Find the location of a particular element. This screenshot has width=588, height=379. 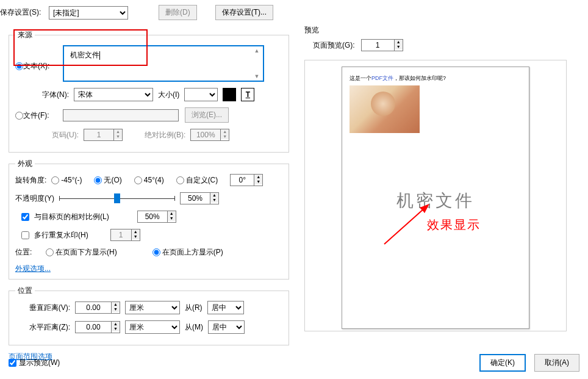

vdist-unit-select: 厘米 is located at coordinates (152, 308).